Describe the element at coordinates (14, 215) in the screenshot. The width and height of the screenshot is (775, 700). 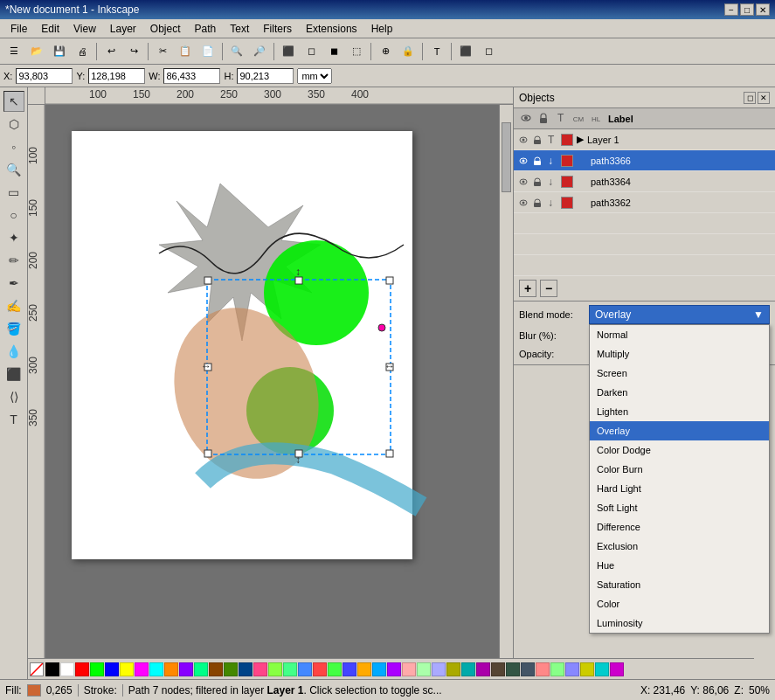
I see `ellipse-tool: ○` at that location.